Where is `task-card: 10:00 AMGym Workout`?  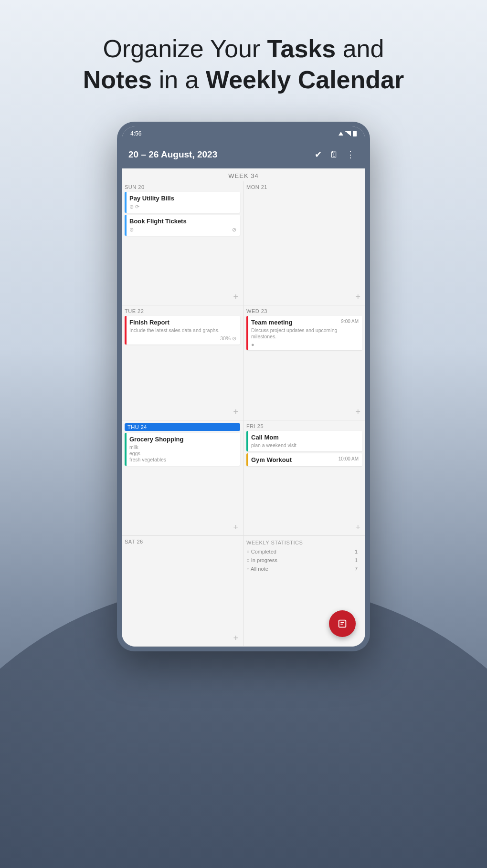 task-card: 10:00 AMGym Workout is located at coordinates (305, 460).